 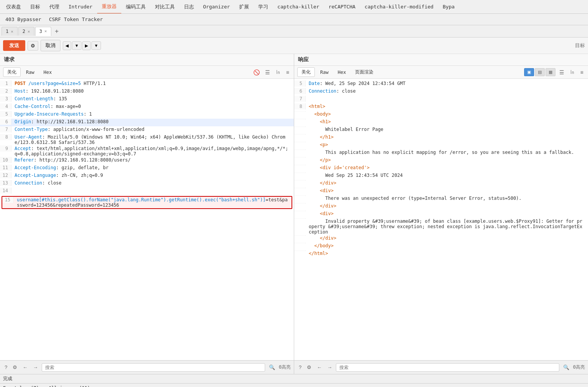 I want to click on line-content: Content-Length: 135, so click(x=153, y=99).